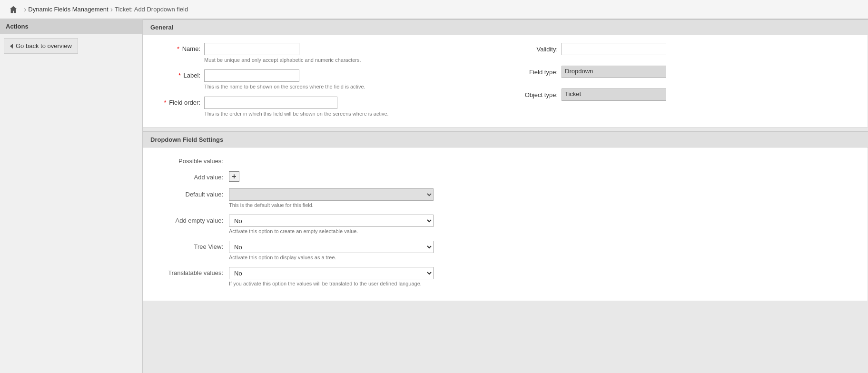 Image resolution: width=868 pixels, height=373 pixels. I want to click on label-input, so click(252, 76).